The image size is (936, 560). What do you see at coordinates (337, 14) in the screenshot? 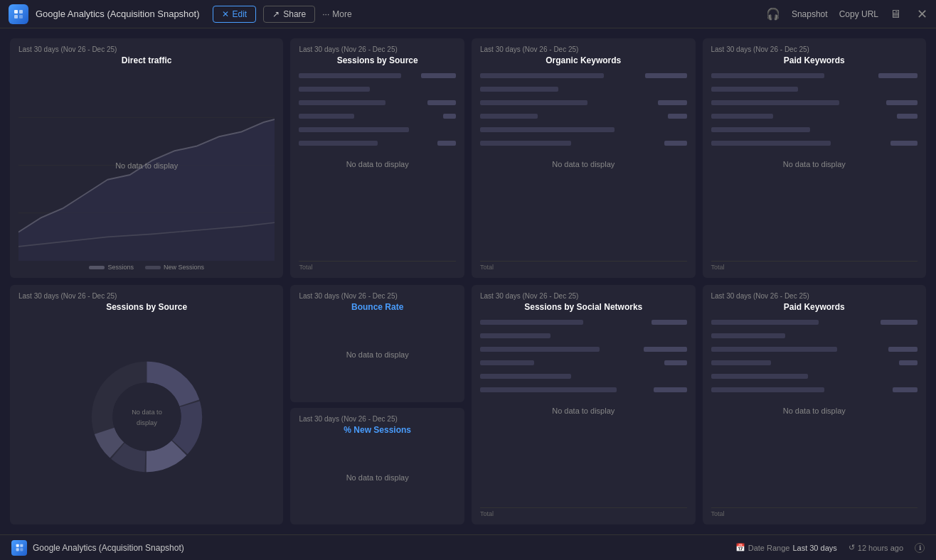
I see `more-button: ··· More` at bounding box center [337, 14].